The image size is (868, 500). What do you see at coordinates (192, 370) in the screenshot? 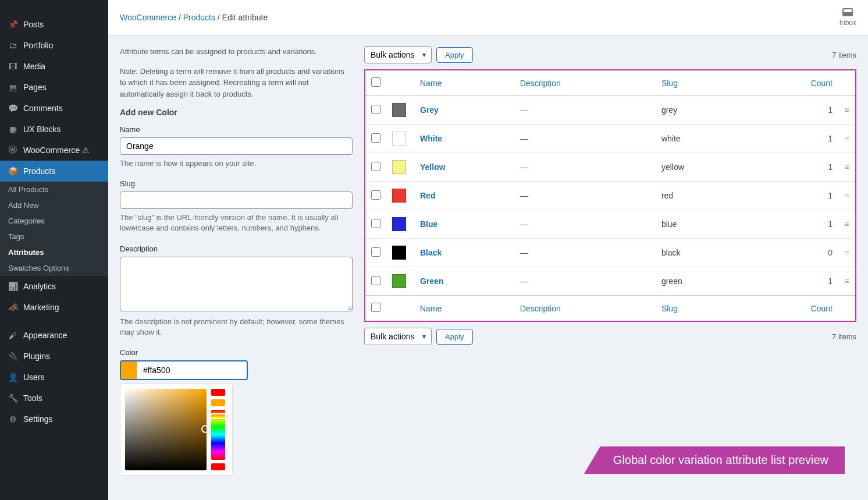
I see `color-hex-input` at bounding box center [192, 370].